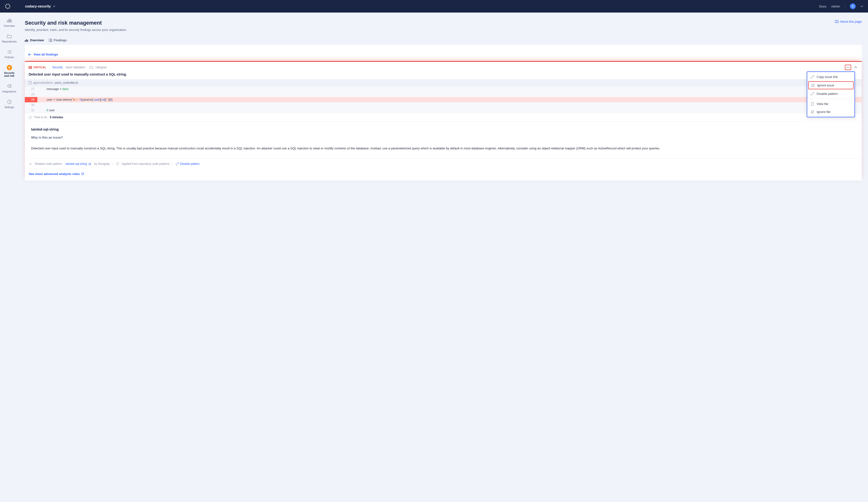 The image size is (868, 502). Describe the element at coordinates (98, 67) in the screenshot. I see `repo-link: railsgoat` at that location.